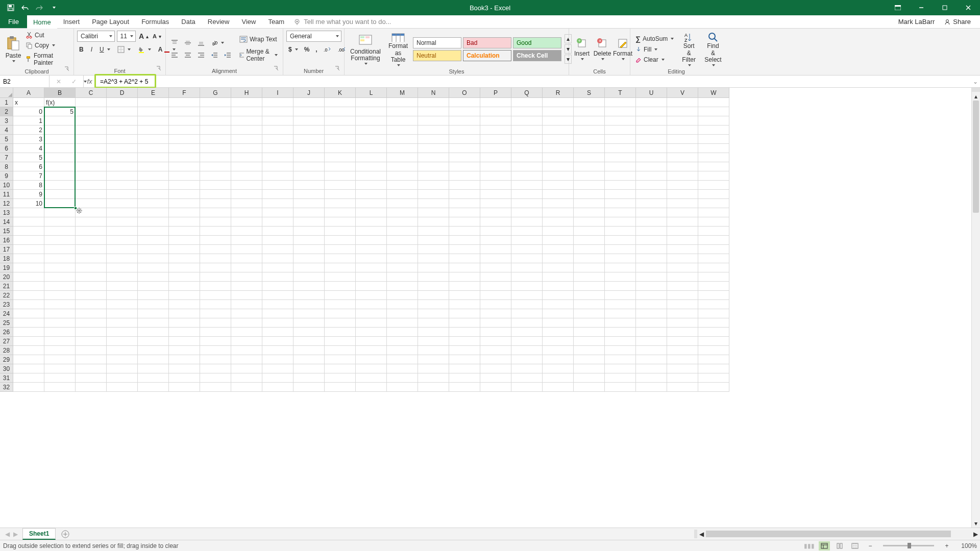  What do you see at coordinates (29, 378) in the screenshot?
I see `cell-A31` at bounding box center [29, 378].